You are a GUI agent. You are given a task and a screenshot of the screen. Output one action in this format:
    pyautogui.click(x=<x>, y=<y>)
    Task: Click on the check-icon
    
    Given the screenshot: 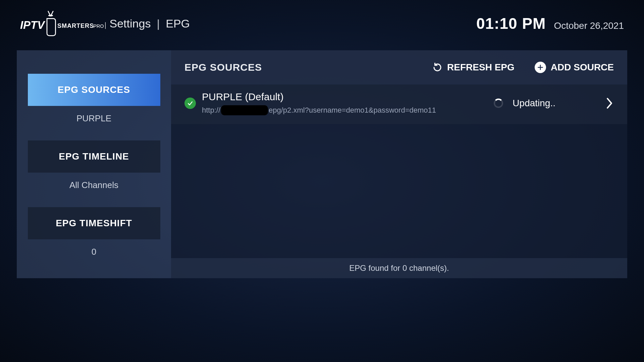 What is the action you would take?
    pyautogui.click(x=190, y=103)
    